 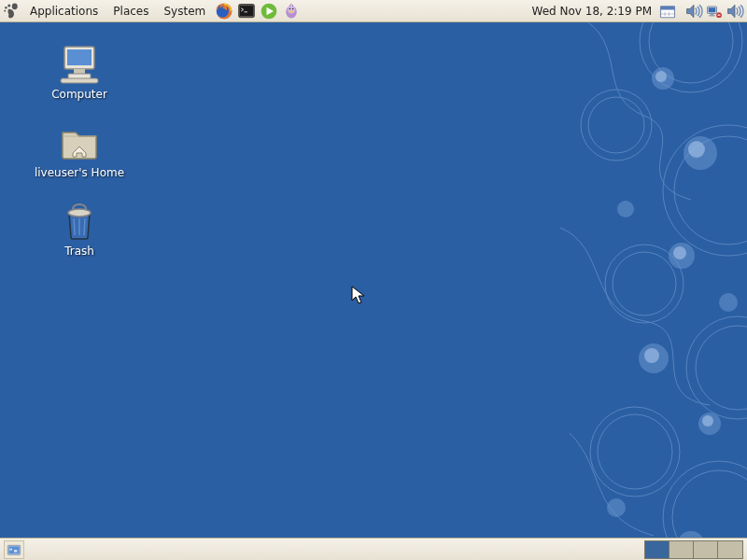 What do you see at coordinates (79, 63) in the screenshot?
I see `computer-icon` at bounding box center [79, 63].